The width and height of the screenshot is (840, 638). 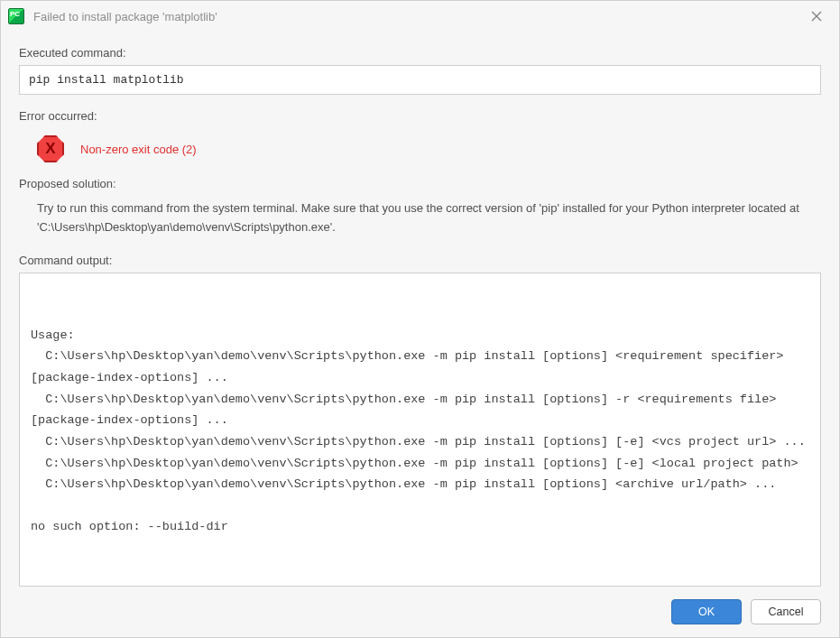 I want to click on executed-command-label: Executed command:, so click(x=420, y=52).